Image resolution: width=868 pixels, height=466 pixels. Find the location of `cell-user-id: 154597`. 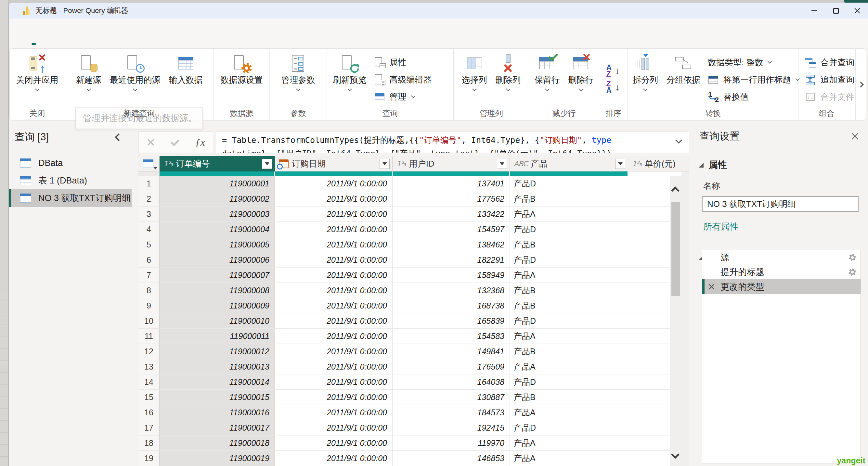

cell-user-id: 154597 is located at coordinates (451, 230).